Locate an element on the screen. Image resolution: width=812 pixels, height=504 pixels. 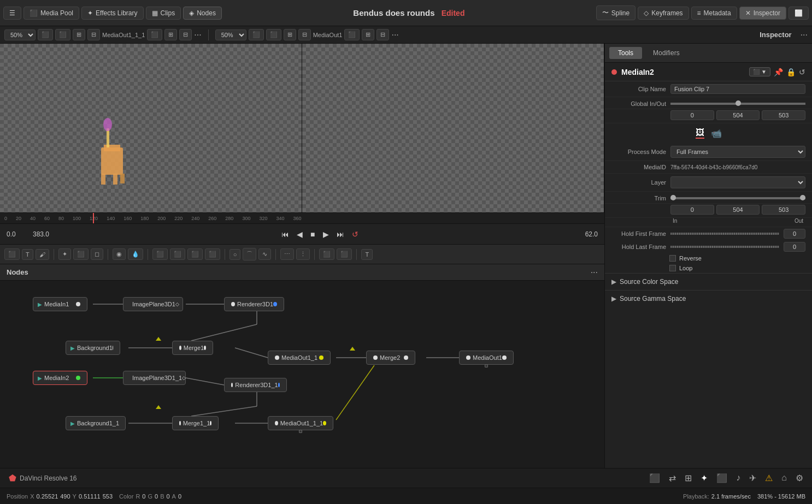
play-button: ▶ is located at coordinates (326, 234).